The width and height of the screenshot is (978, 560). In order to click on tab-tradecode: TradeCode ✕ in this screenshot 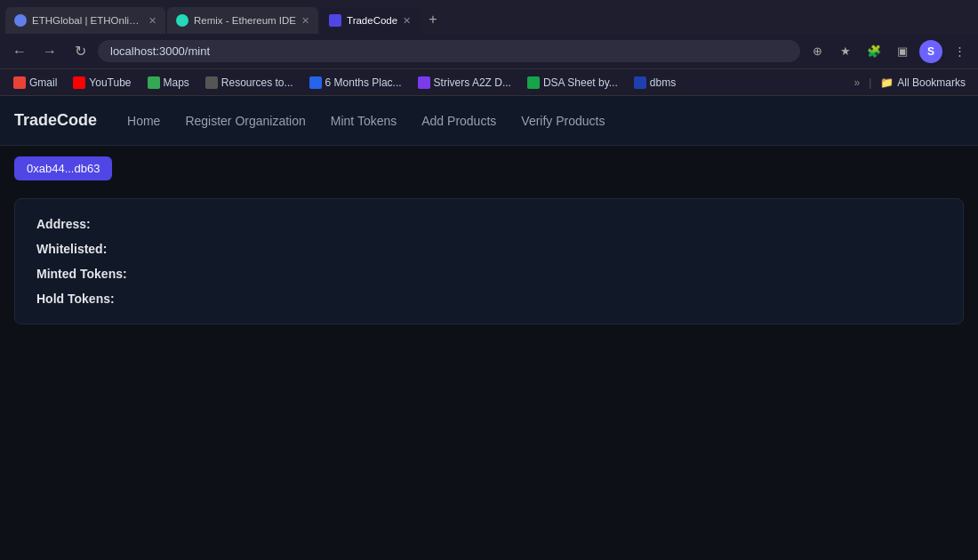, I will do `click(370, 20)`.